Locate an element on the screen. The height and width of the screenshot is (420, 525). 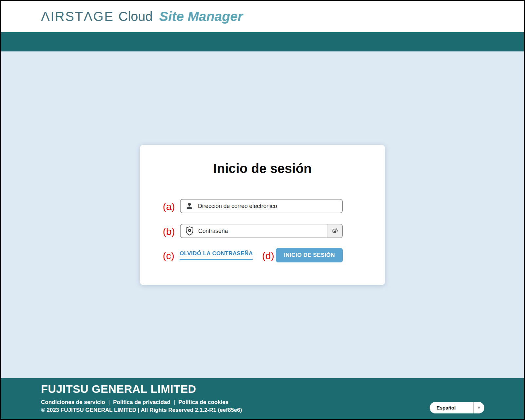
email-field is located at coordinates (262, 206).